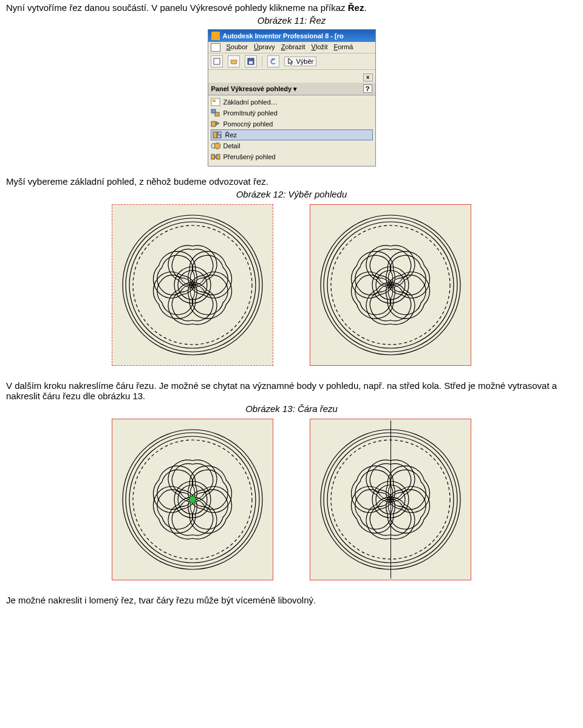 This screenshot has height=728, width=583. Describe the element at coordinates (368, 78) in the screenshot. I see `panel-close-button: ×` at that location.